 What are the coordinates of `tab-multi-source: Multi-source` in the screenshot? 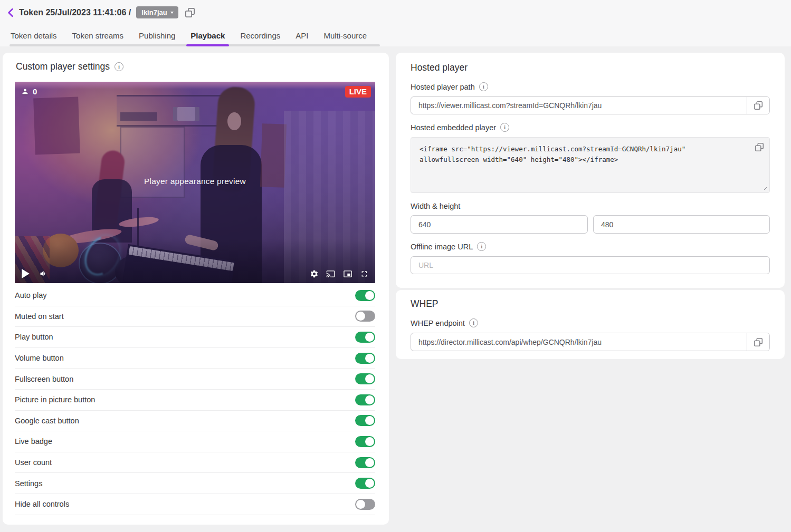 It's located at (345, 36).